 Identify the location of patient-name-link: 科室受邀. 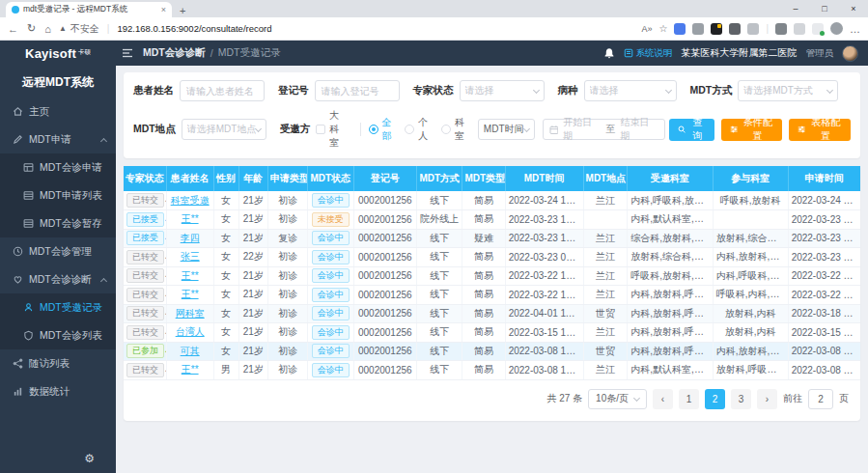
(190, 201).